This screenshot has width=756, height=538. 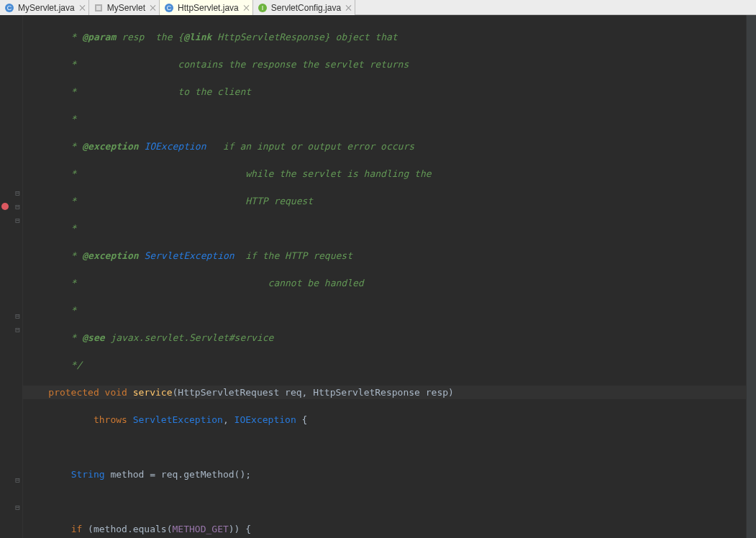 What do you see at coordinates (262, 8) in the screenshot?
I see `svg-text: I` at bounding box center [262, 8].